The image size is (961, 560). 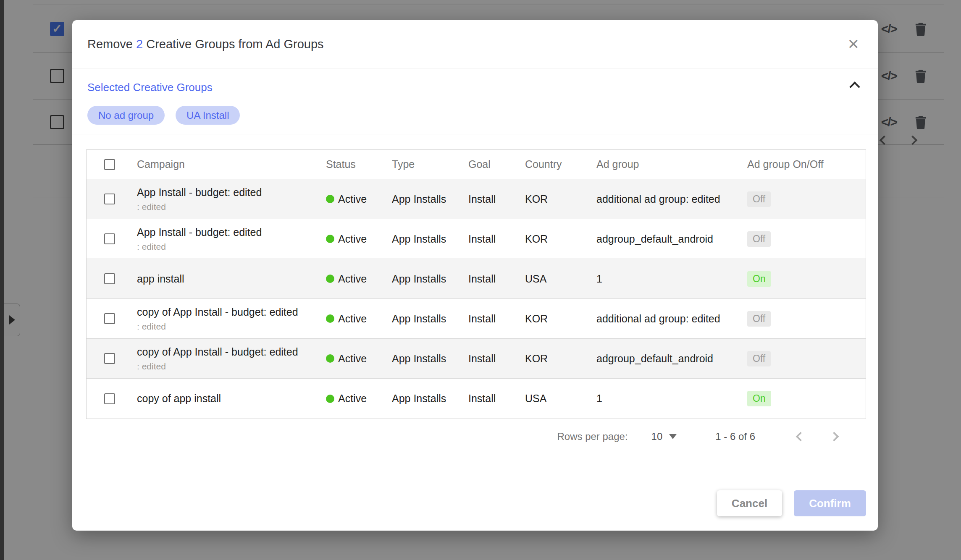 What do you see at coordinates (672, 165) in the screenshot?
I see `col-ad-group: Ad group` at bounding box center [672, 165].